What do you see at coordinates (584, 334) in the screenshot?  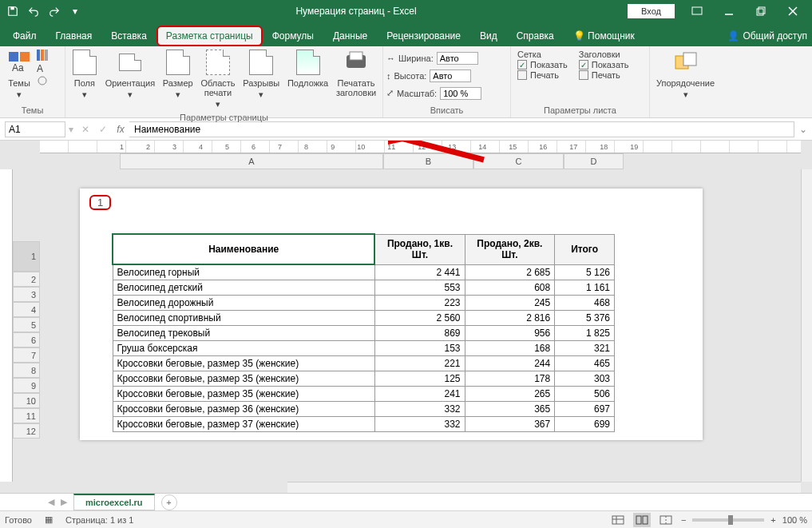 I see `table-cell: 1 825` at bounding box center [584, 334].